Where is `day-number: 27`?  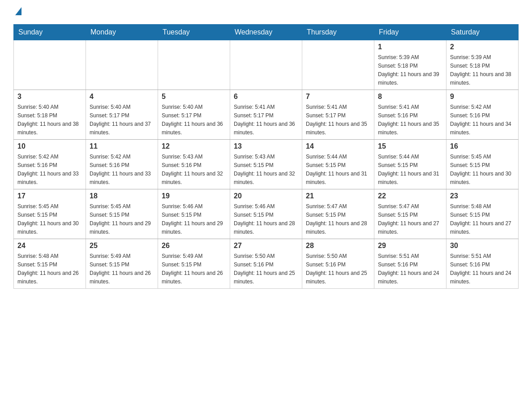
day-number: 27 is located at coordinates (266, 246).